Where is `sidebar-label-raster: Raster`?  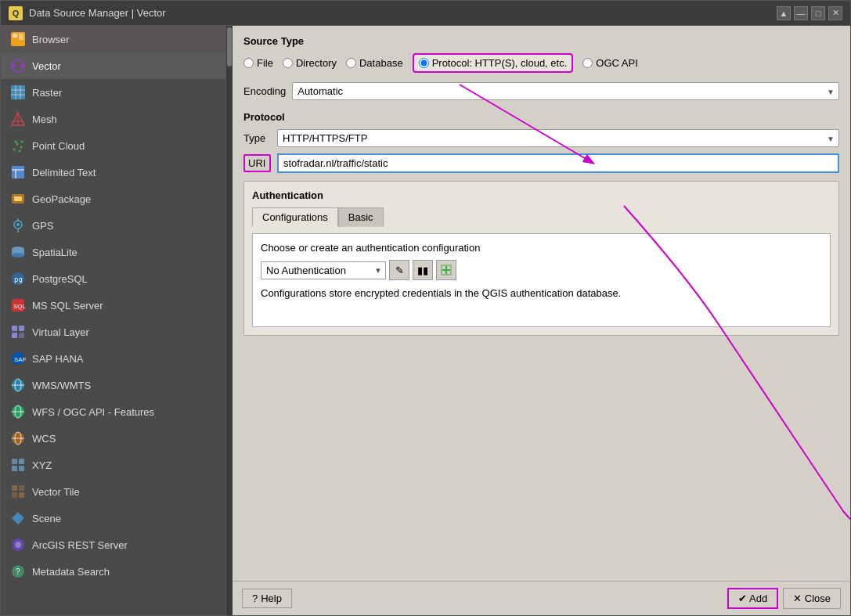
sidebar-label-raster: Raster is located at coordinates (47, 92).